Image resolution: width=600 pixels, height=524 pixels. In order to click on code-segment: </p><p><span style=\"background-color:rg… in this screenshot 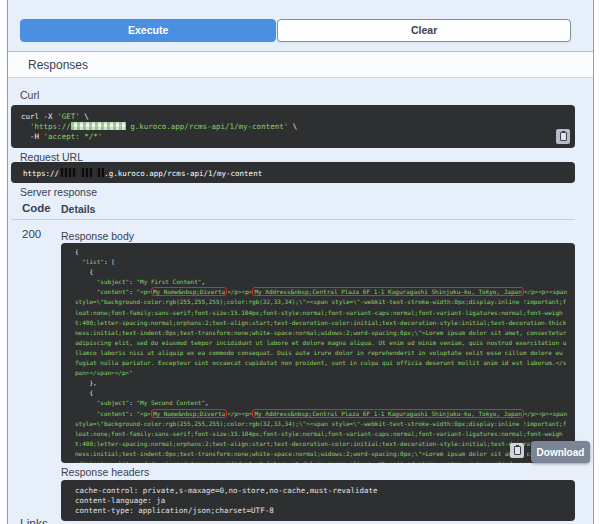, I will do `click(323, 332)`.